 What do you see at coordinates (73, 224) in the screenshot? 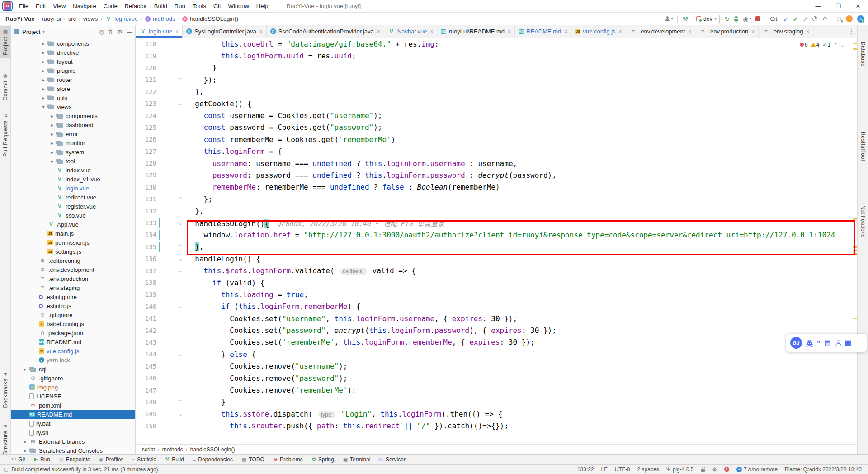
I see `tree-item-App.vue: VApp.vue` at bounding box center [73, 224].